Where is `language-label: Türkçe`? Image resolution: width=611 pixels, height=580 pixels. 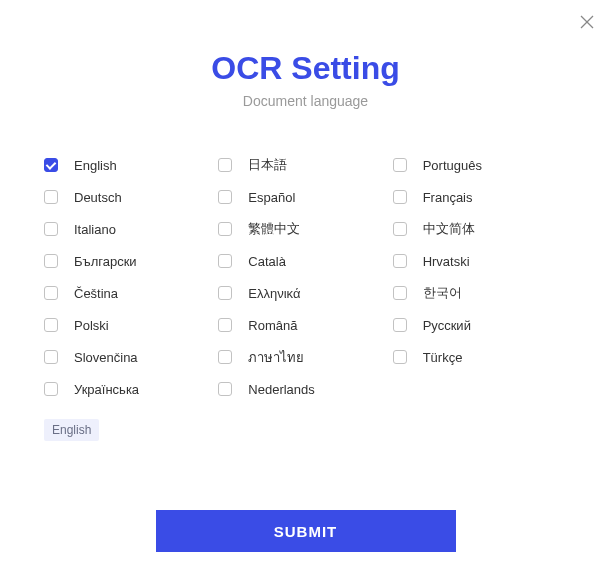
language-label: Türkçe is located at coordinates (443, 358).